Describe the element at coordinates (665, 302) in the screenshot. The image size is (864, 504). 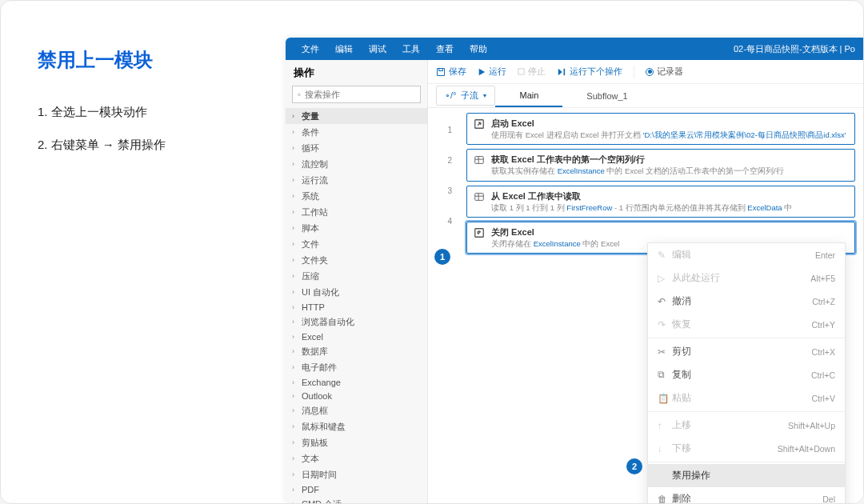
I see `undo-icon: ↶` at that location.